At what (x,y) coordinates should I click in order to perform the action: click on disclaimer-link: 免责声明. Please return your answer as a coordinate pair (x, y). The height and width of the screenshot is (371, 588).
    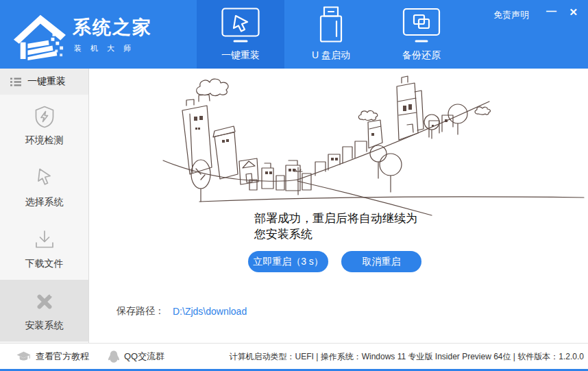
    Looking at the image, I should click on (511, 15).